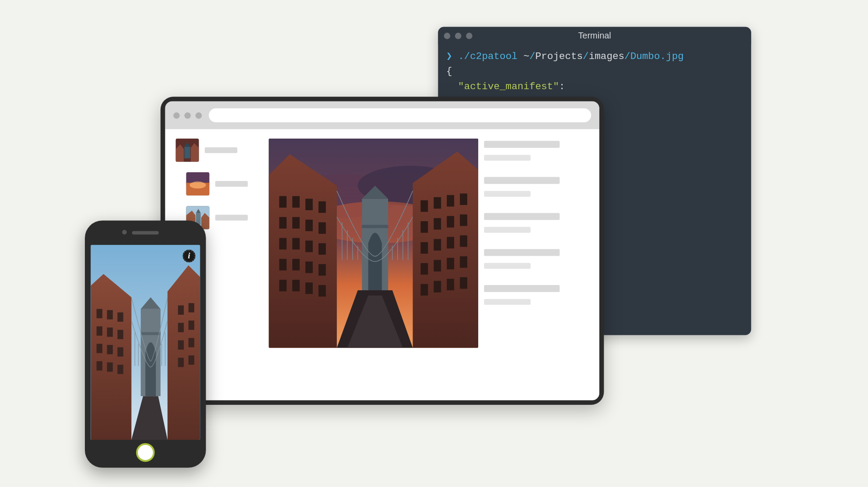 Image resolution: width=868 pixels, height=487 pixels. I want to click on prompt-icon: ❯, so click(449, 56).